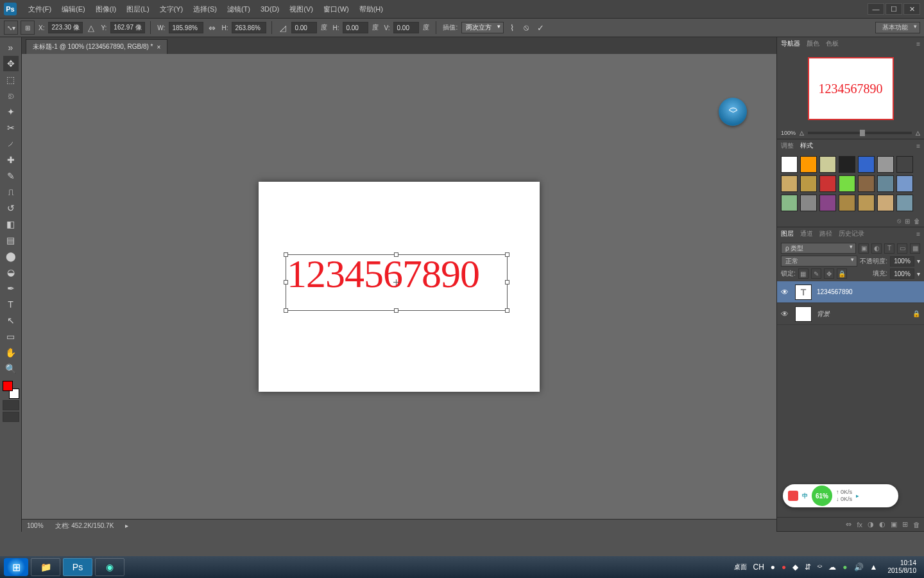 The image size is (924, 578). Describe the element at coordinates (844, 567) in the screenshot. I see `tray-icon: ●` at that location.